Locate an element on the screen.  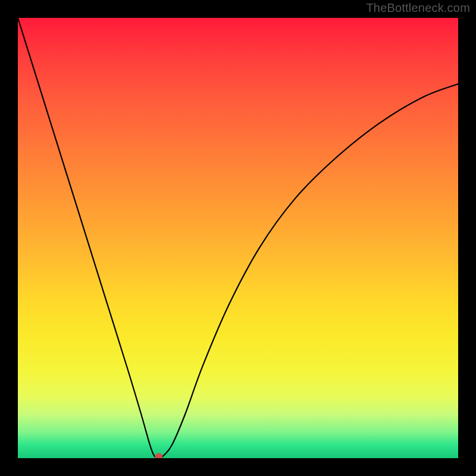
watermark-text: TheBottleneck.com is located at coordinates (418, 8).